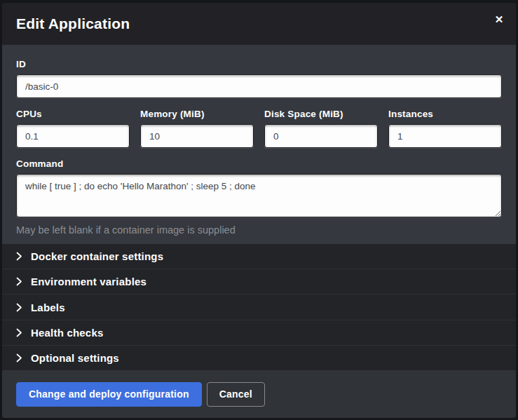  I want to click on section-label: Optional settings, so click(75, 358).